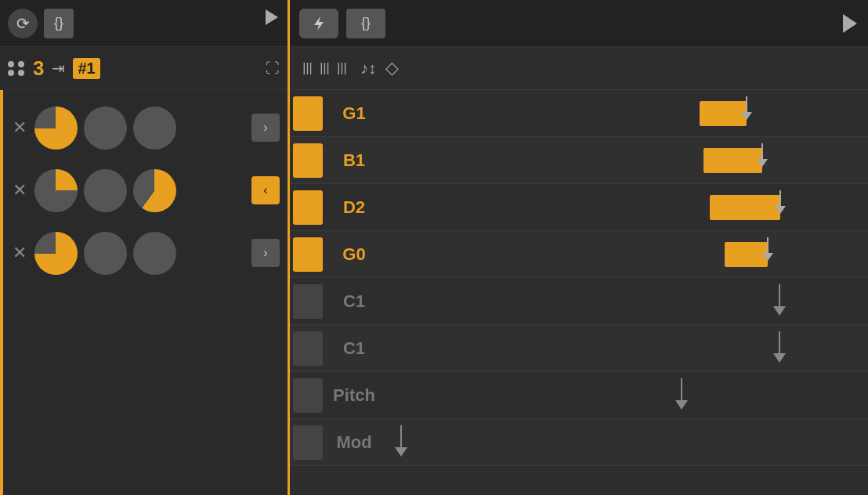 This screenshot has width=868, height=495. I want to click on lightning-icon, so click(319, 23).